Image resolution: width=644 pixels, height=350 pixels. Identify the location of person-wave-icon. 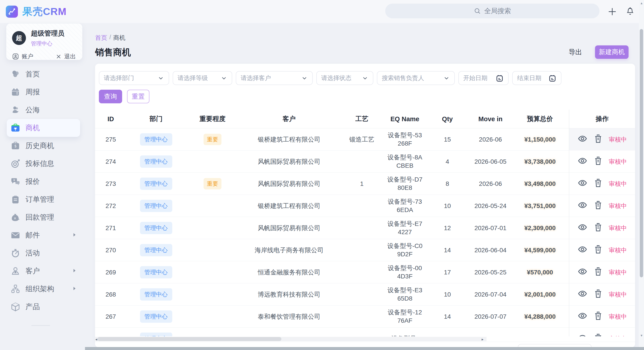
(16, 110).